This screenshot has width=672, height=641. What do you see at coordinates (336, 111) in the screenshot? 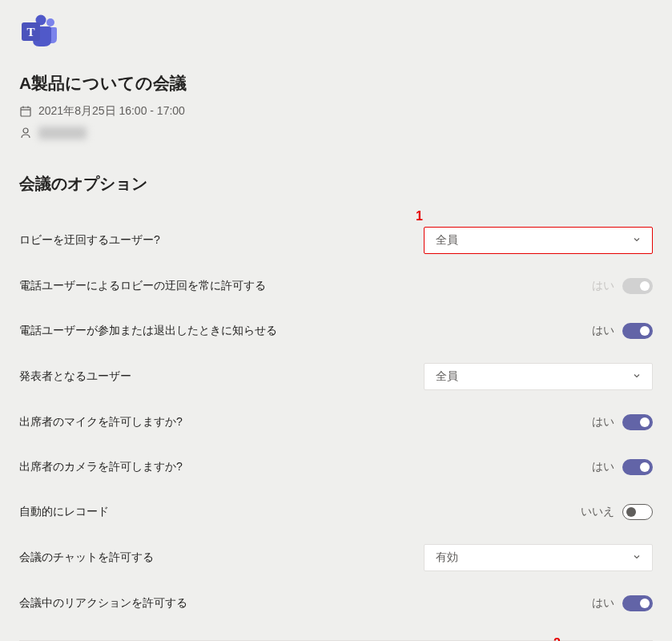
I see `meeting-datetime-row: 2021年8月25日 16:00 - 17:00` at bounding box center [336, 111].